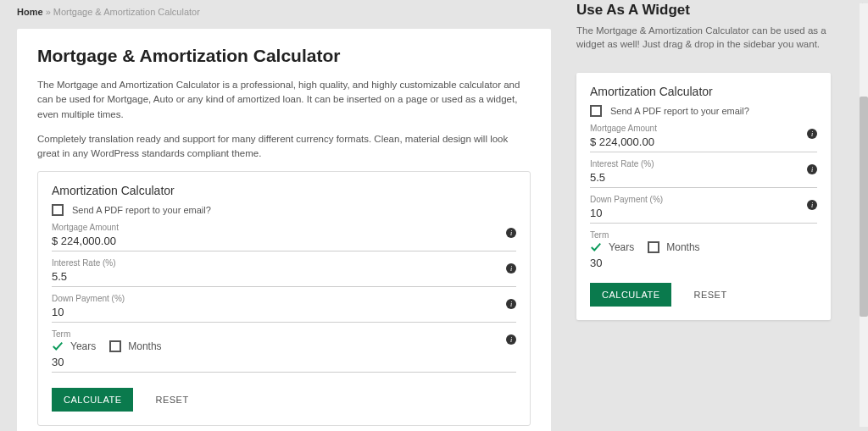 The height and width of the screenshot is (431, 868). I want to click on term-months-option: Months, so click(144, 346).